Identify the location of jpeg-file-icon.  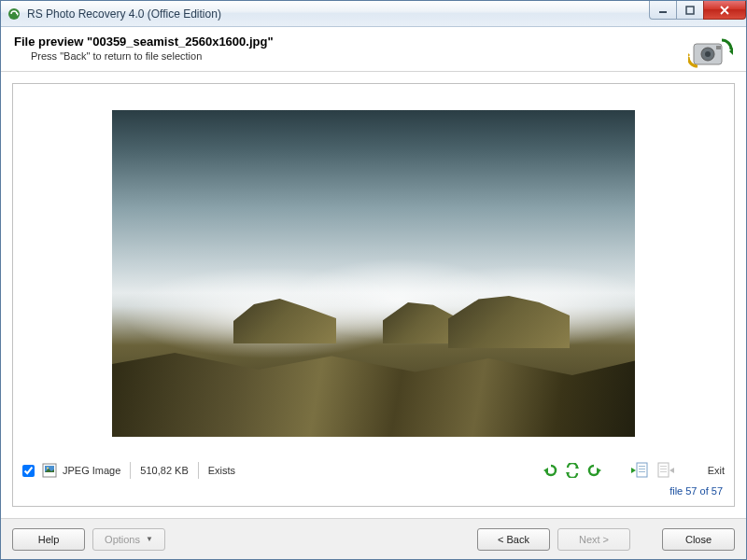
(49, 470).